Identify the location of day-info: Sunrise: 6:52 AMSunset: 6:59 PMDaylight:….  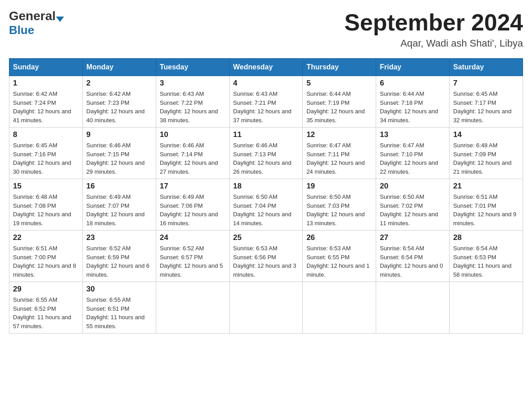
(119, 261).